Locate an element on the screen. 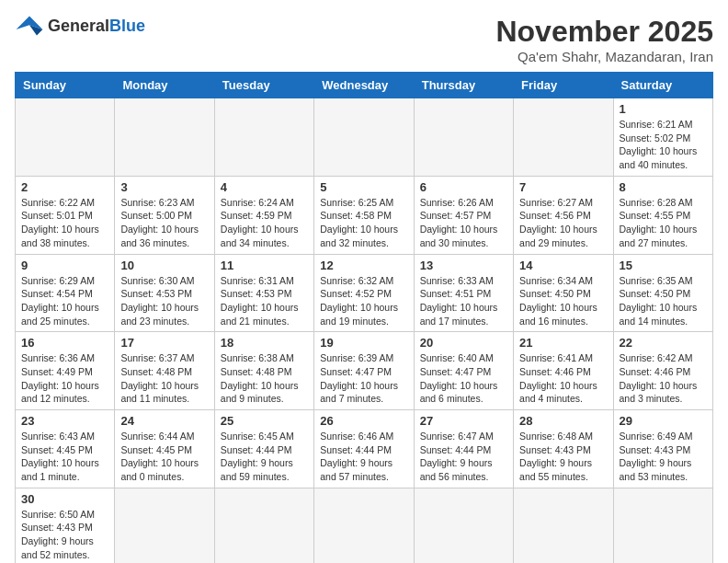 The width and height of the screenshot is (728, 563). day-info: Sunrise: 6:39 AMSunset: 4:47 PMDaylight:… is located at coordinates (364, 379).